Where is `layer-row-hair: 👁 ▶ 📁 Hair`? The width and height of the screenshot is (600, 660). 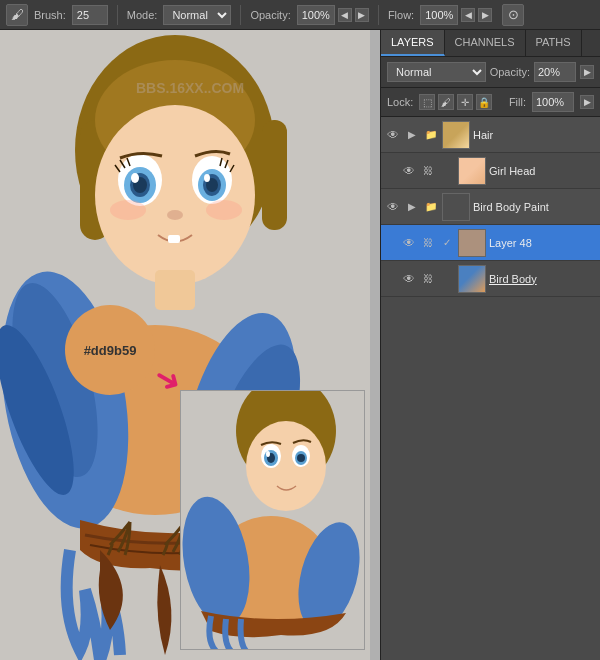 layer-row-hair: 👁 ▶ 📁 Hair is located at coordinates (490, 135).